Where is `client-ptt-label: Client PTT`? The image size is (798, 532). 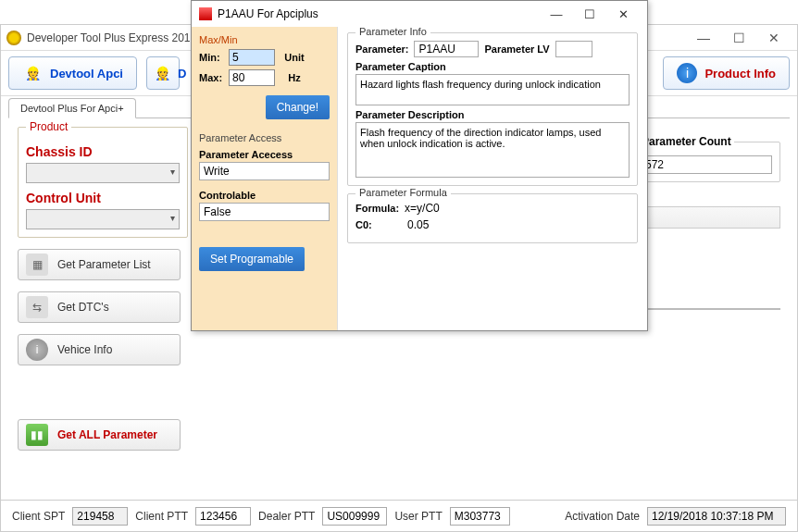 client-ptt-label: Client PTT is located at coordinates (161, 516).